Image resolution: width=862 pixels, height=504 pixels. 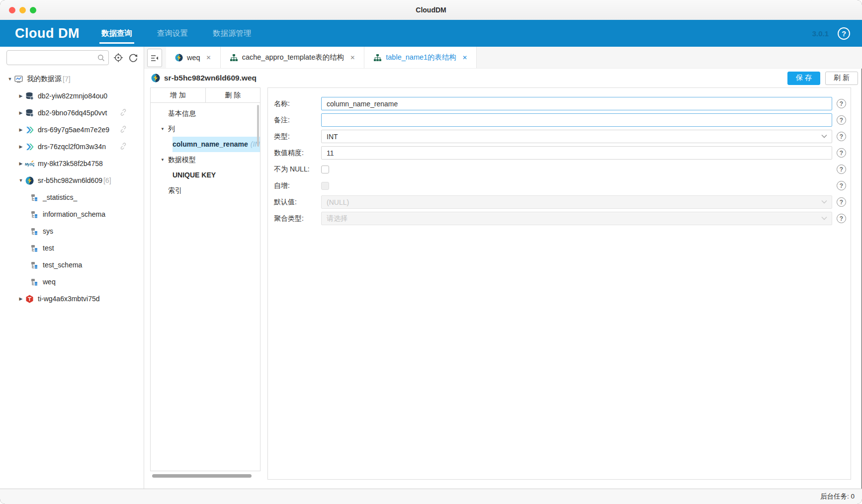 What do you see at coordinates (577, 153) in the screenshot?
I see `precision-input` at bounding box center [577, 153].